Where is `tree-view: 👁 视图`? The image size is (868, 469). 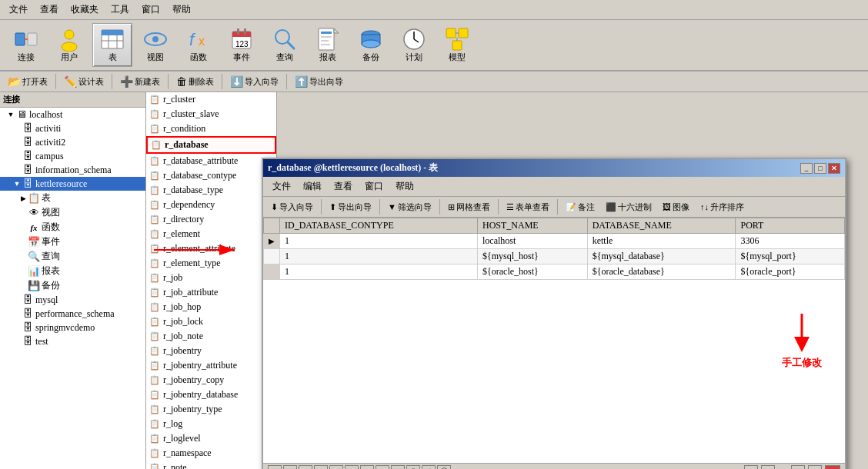 tree-view: 👁 视图 is located at coordinates (72, 212).